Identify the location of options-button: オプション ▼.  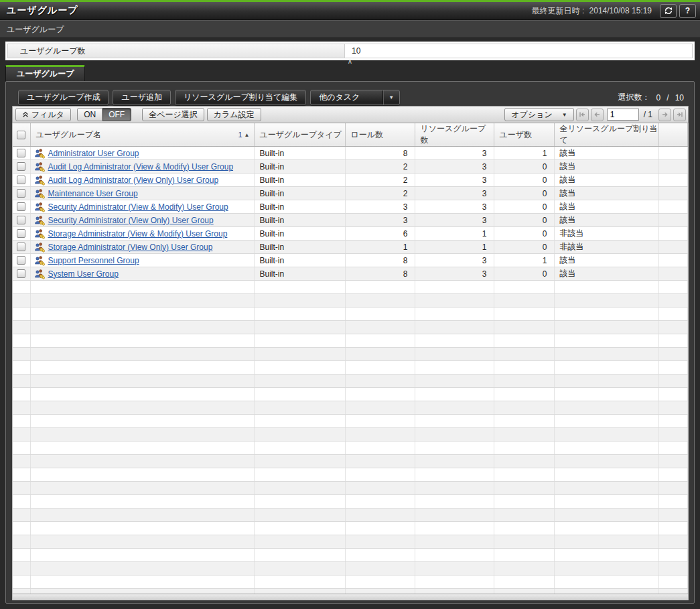
(539, 115).